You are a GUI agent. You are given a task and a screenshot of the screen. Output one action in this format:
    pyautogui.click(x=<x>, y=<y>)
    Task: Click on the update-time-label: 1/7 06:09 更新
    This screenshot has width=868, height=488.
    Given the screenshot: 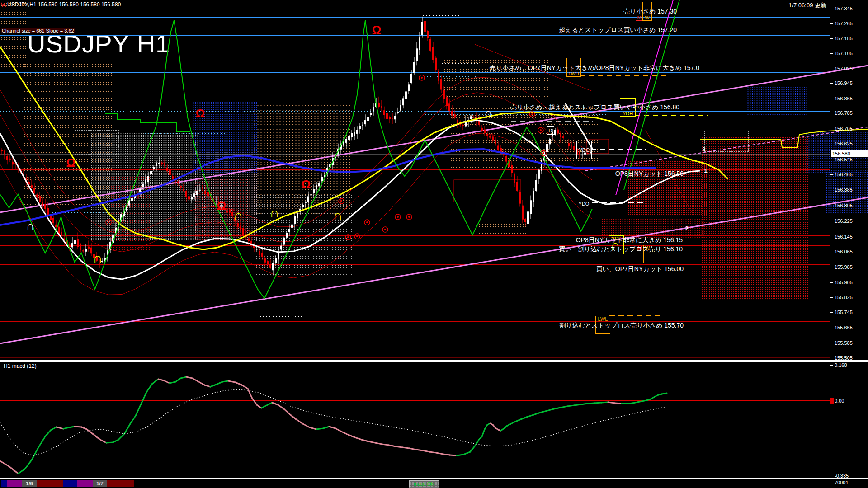 What is the action you would take?
    pyautogui.click(x=807, y=5)
    